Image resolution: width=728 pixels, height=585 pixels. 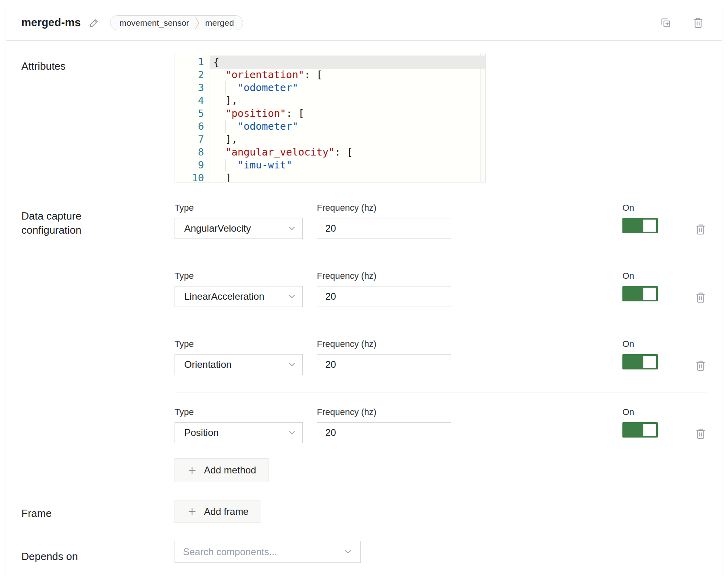 What do you see at coordinates (330, 114) in the screenshot?
I see `code-line: 5 "position": [` at bounding box center [330, 114].